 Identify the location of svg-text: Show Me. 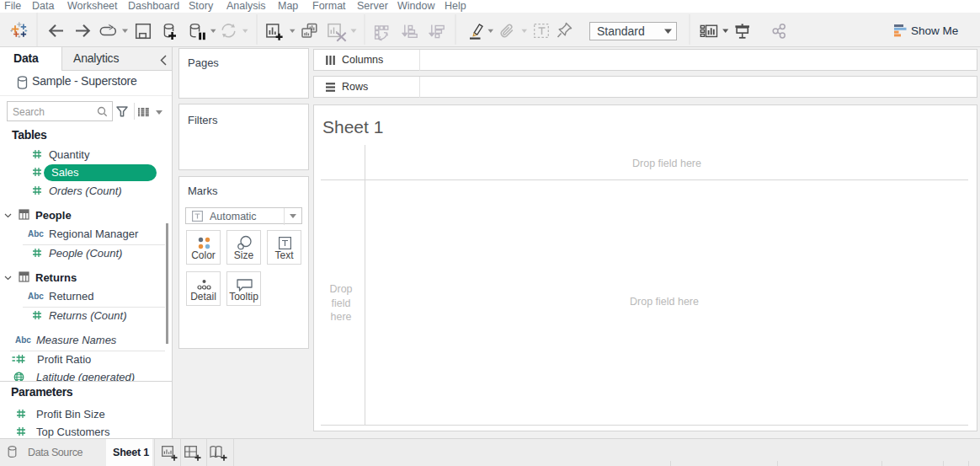
(935, 30).